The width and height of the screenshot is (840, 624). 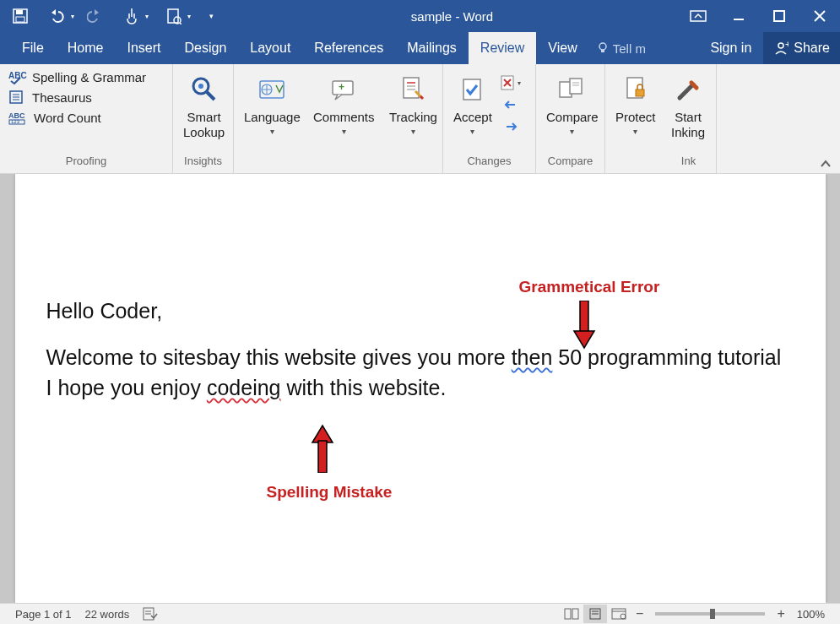 I want to click on zoom-out-button: −, so click(x=640, y=614).